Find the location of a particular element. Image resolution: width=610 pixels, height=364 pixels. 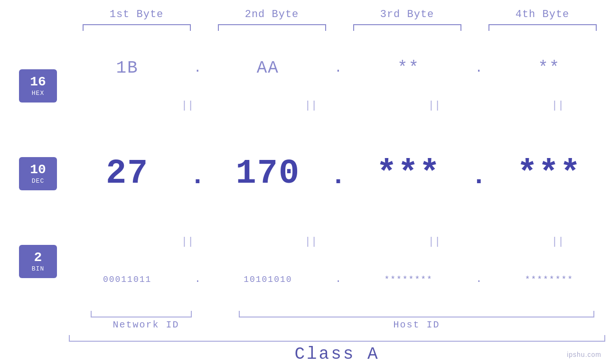

class-bracket-row is located at coordinates (305, 338).